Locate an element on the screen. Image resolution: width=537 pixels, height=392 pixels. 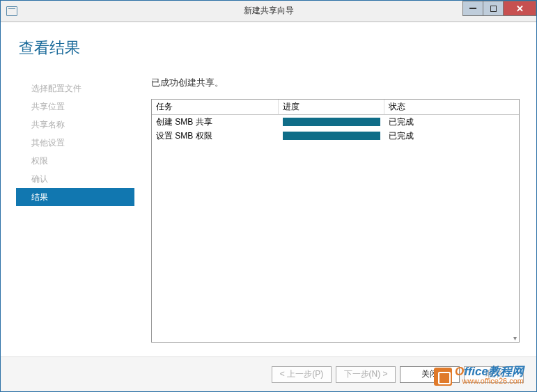
column-header-status: 状态 is located at coordinates (451, 107).